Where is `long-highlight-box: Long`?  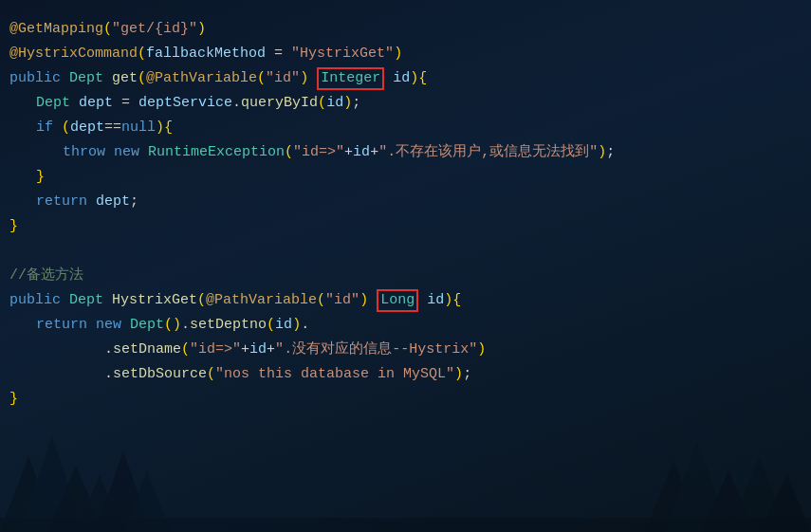
long-highlight-box: Long is located at coordinates (397, 301).